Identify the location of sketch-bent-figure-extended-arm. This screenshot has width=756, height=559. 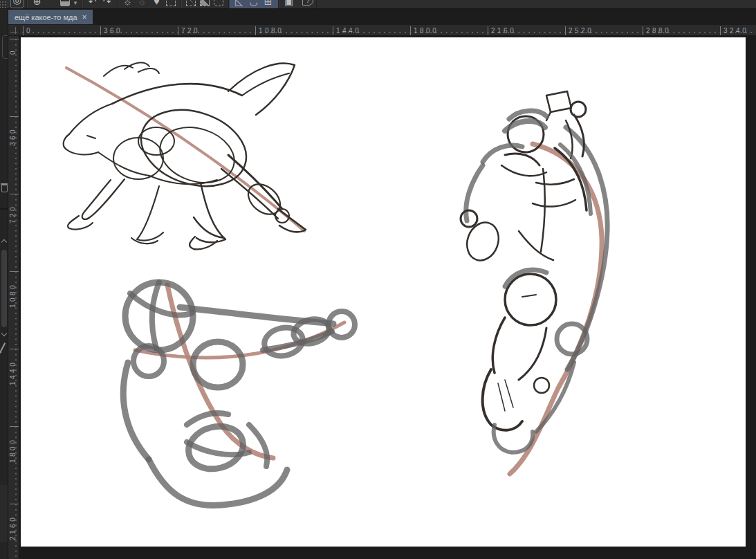
(239, 394).